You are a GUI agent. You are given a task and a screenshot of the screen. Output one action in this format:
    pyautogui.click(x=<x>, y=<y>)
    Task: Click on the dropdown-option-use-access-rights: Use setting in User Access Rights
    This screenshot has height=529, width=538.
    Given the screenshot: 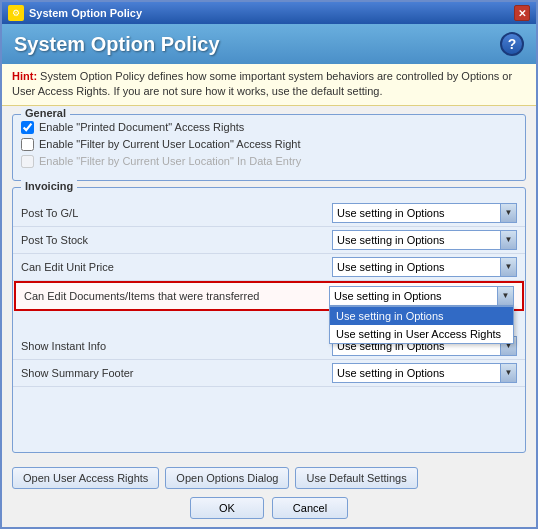 What is the action you would take?
    pyautogui.click(x=422, y=334)
    